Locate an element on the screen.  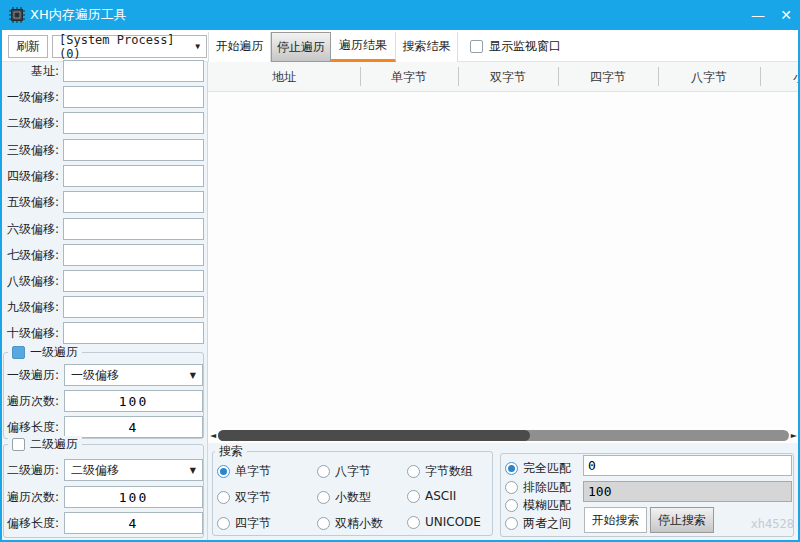
radio-dword: 四字节 is located at coordinates (244, 524).